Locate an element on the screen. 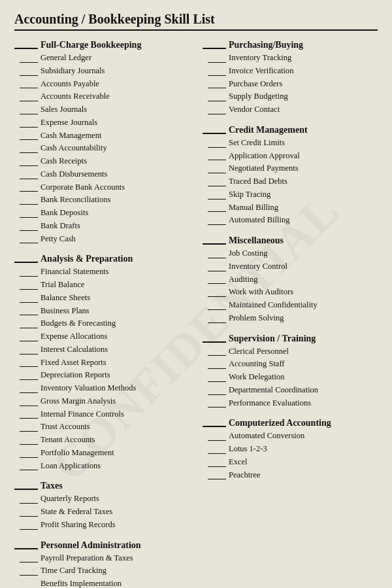 The width and height of the screenshot is (392, 588). skill-item: Performance Evaluations is located at coordinates (290, 403).